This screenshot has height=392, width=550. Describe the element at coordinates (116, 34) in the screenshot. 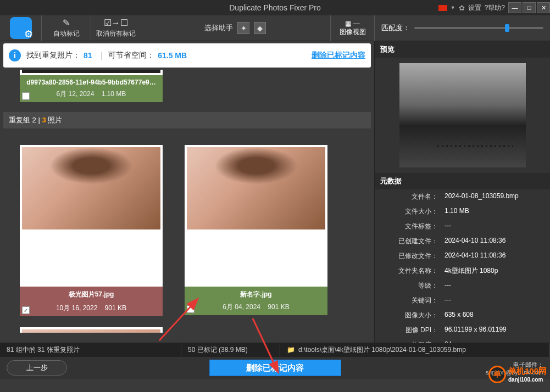

I see `unmark-all-label: 取消所有标记` at that location.